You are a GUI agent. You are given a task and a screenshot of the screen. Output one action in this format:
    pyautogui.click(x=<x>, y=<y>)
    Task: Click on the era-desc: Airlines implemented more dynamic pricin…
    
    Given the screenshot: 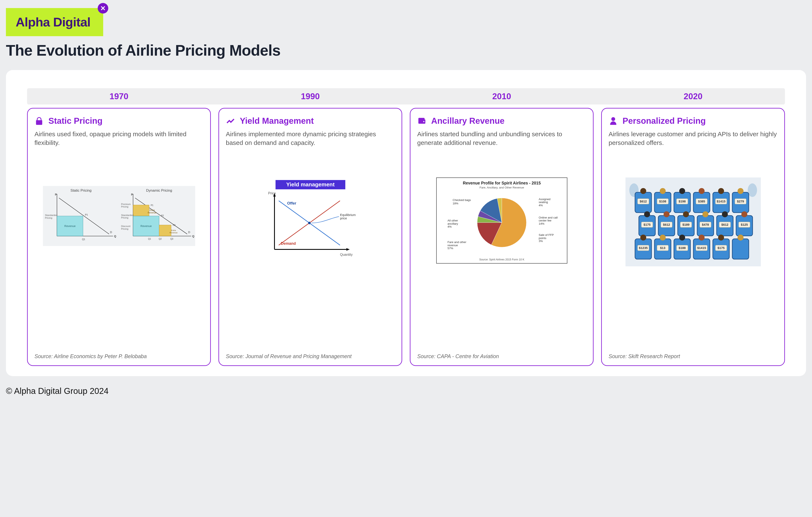 What is the action you would take?
    pyautogui.click(x=310, y=138)
    